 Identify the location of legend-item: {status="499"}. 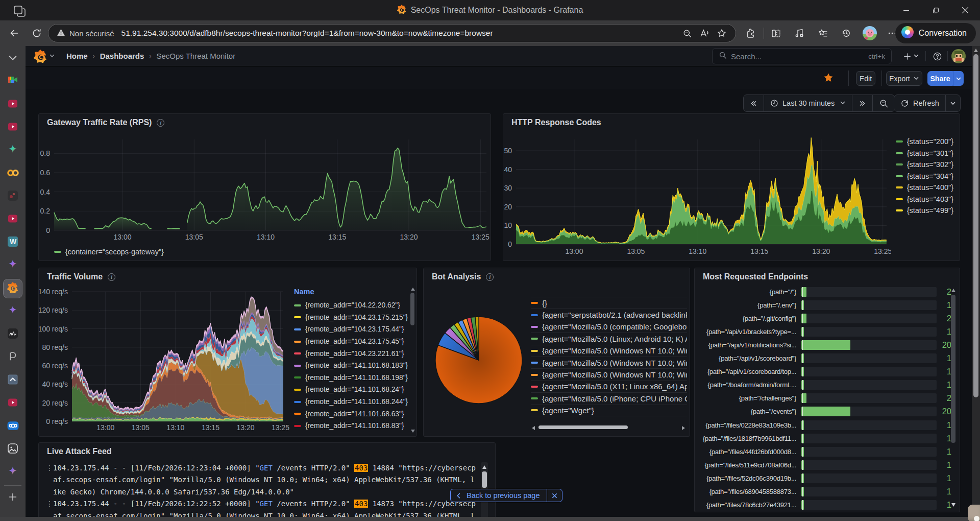
(925, 210).